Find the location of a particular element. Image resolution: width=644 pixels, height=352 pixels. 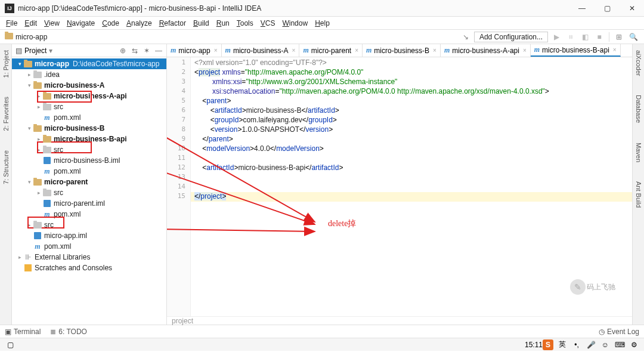

ime-keyboard-icon: ⌨ is located at coordinates (620, 345).